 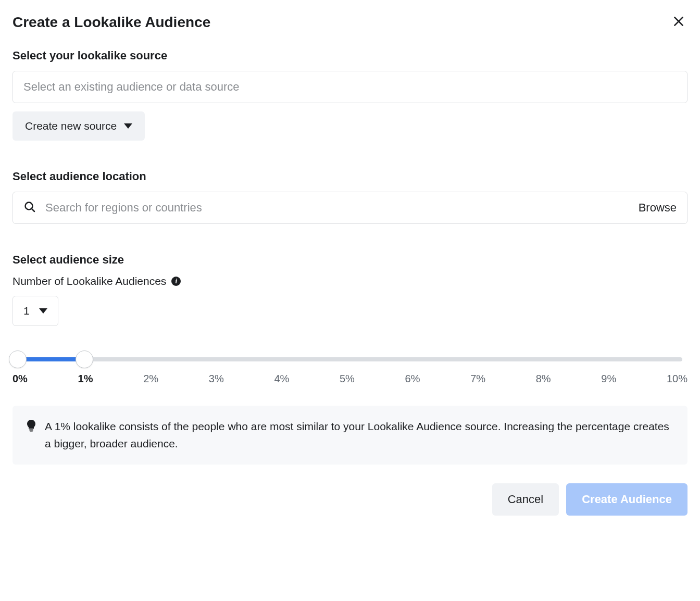 I want to click on lightbulb-icon, so click(x=31, y=435).